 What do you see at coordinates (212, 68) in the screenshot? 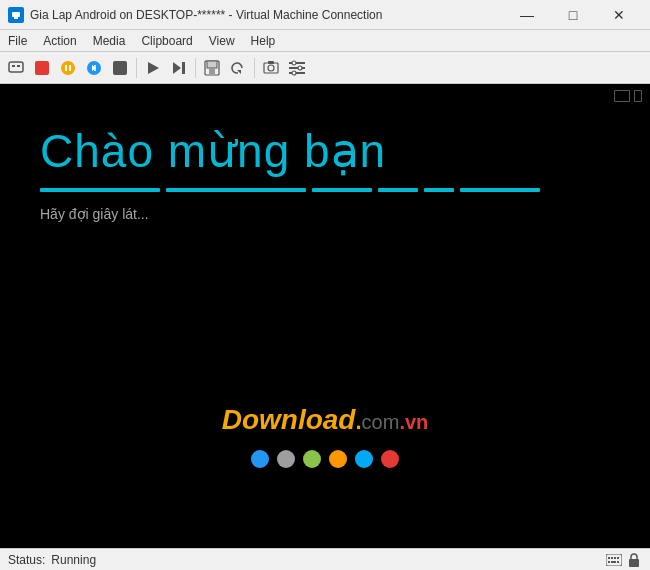
I see `save-snapshot-button` at bounding box center [212, 68].